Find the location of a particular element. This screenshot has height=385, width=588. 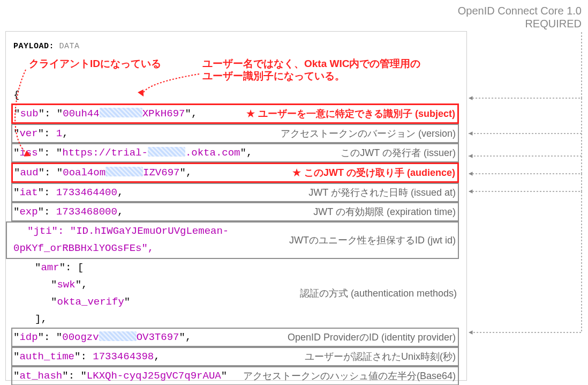

panel-title: PAYLOAD: DATA is located at coordinates (236, 47).